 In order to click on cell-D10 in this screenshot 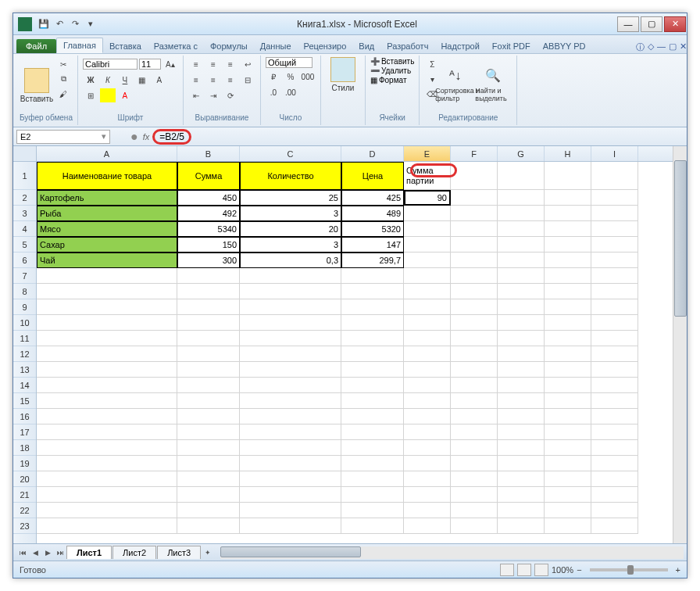, I will do `click(373, 323)`.